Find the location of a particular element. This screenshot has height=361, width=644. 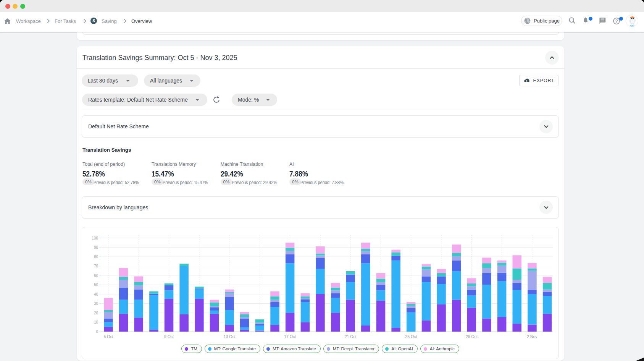

svg-text: 100 is located at coordinates (95, 238).